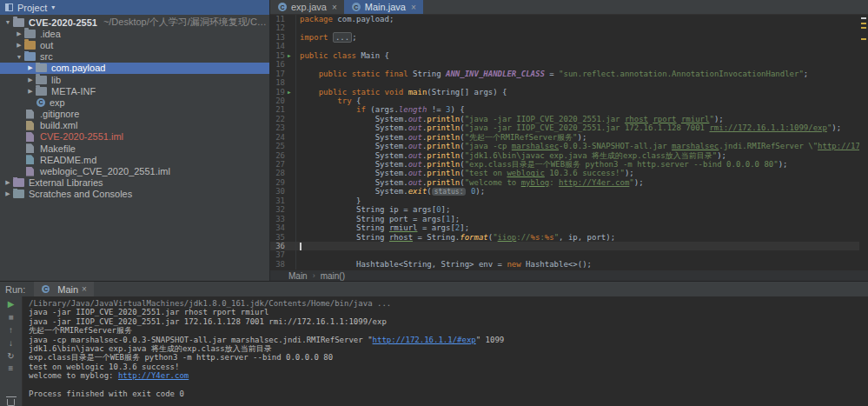  What do you see at coordinates (11, 330) in the screenshot?
I see `up-stack-icon: ↑` at bounding box center [11, 330].